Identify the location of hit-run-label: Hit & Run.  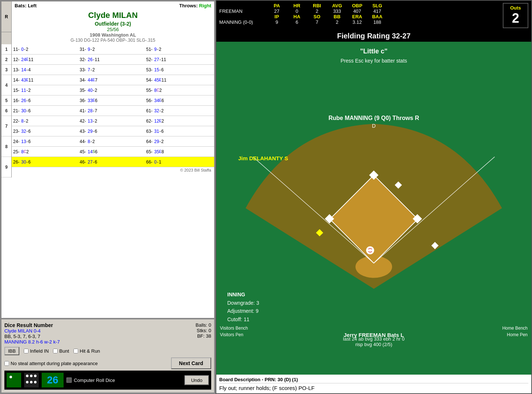
(90, 351).